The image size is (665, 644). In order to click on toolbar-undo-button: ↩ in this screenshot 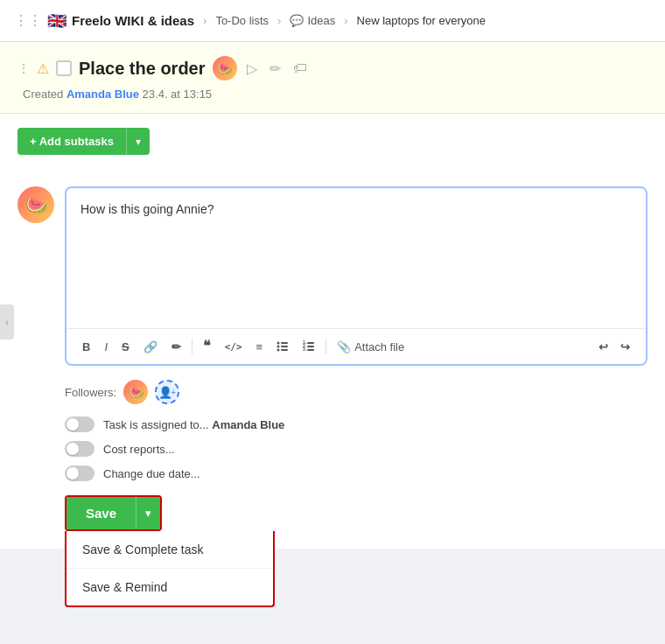, I will do `click(604, 346)`.